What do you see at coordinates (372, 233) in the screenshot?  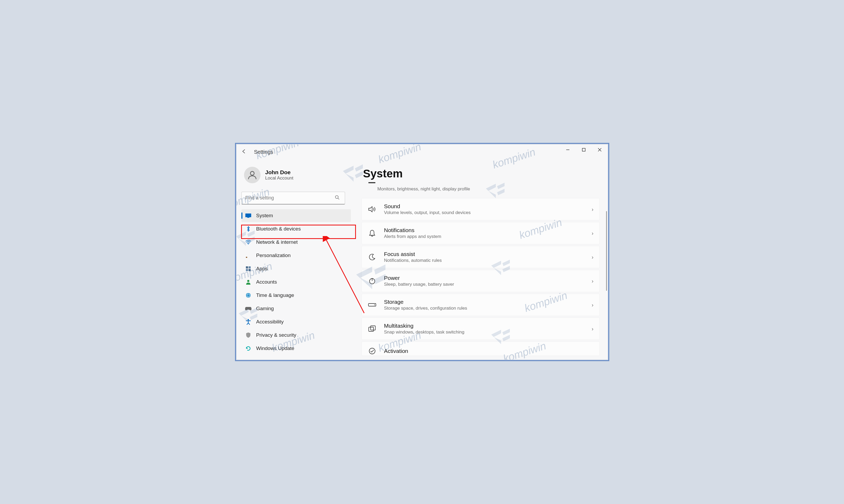 I see `bell-icon` at bounding box center [372, 233].